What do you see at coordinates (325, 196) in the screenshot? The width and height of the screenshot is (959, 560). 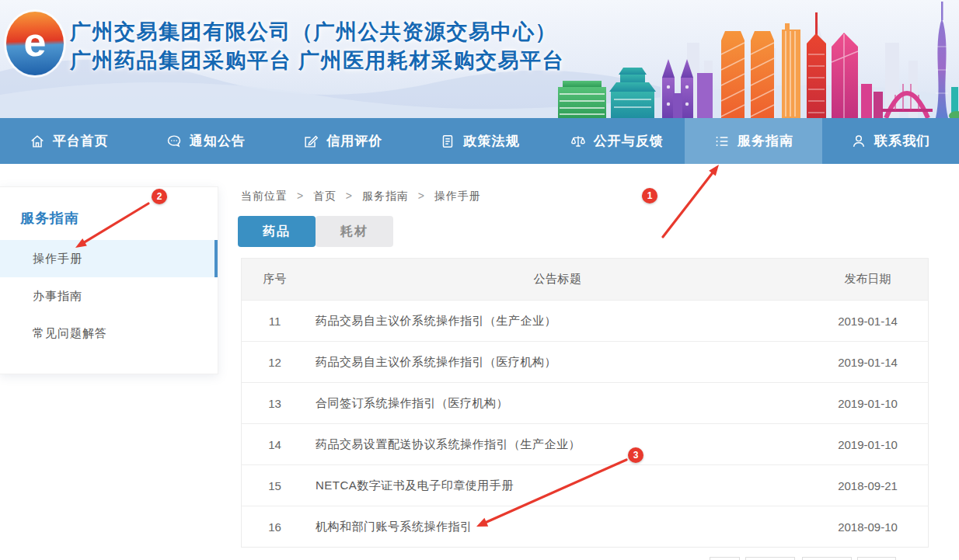 I see `breadcrumb-home: 首页` at bounding box center [325, 196].